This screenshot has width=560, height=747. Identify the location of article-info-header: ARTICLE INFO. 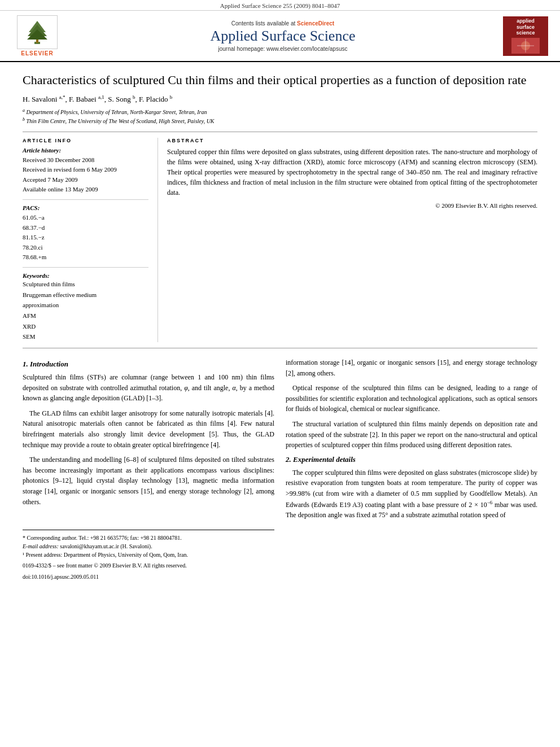
(86, 141).